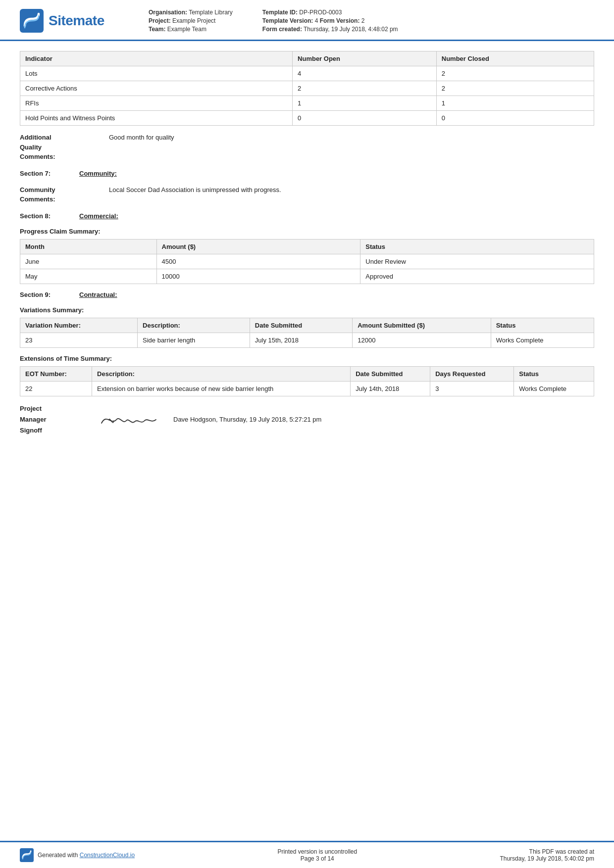 This screenshot has width=614, height=868. I want to click on form-created-line: Form created: Thursday, 19 July 2018, 4:…, so click(330, 29).